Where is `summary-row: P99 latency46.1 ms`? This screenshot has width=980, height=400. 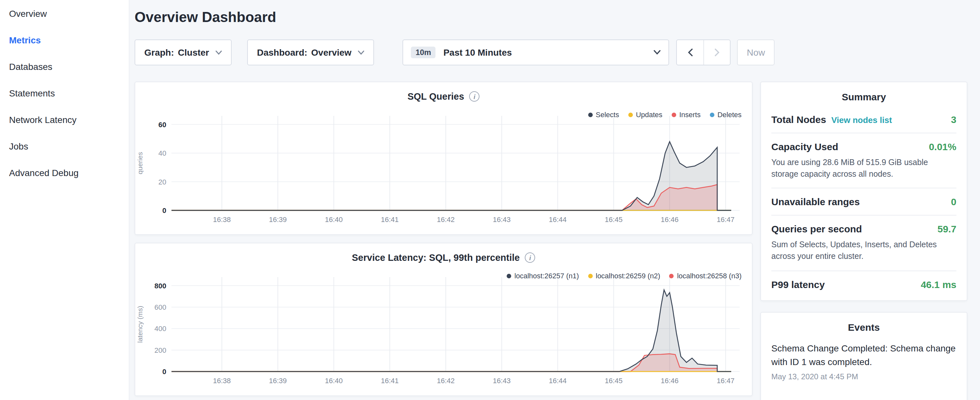
summary-row: P99 latency46.1 ms is located at coordinates (864, 284).